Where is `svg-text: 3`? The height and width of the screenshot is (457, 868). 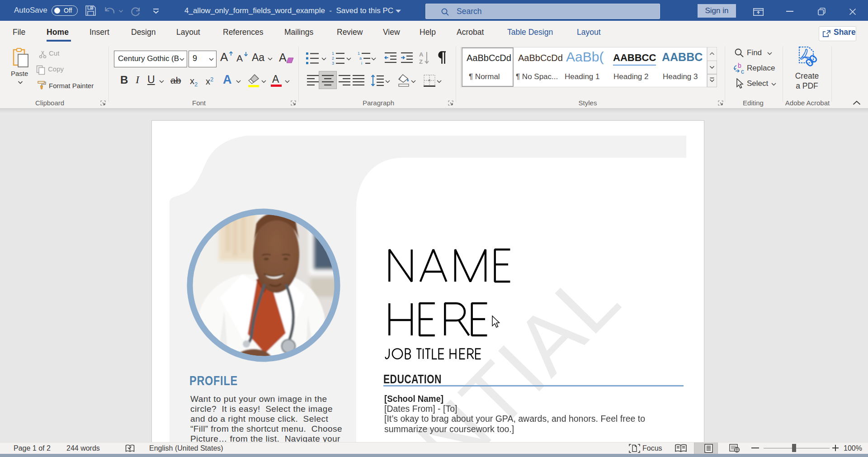
svg-text: 3 is located at coordinates (333, 63).